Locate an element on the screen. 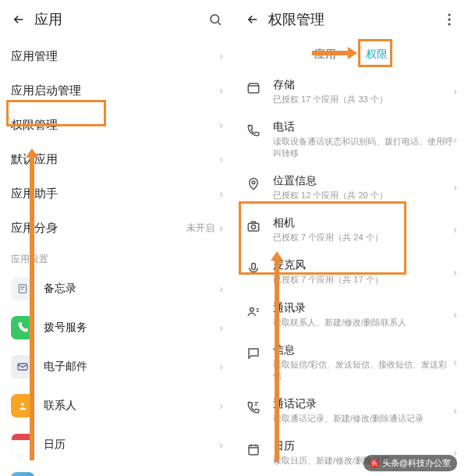 The width and height of the screenshot is (468, 476). watermark: 头 头条@科技办公室 is located at coordinates (410, 464).